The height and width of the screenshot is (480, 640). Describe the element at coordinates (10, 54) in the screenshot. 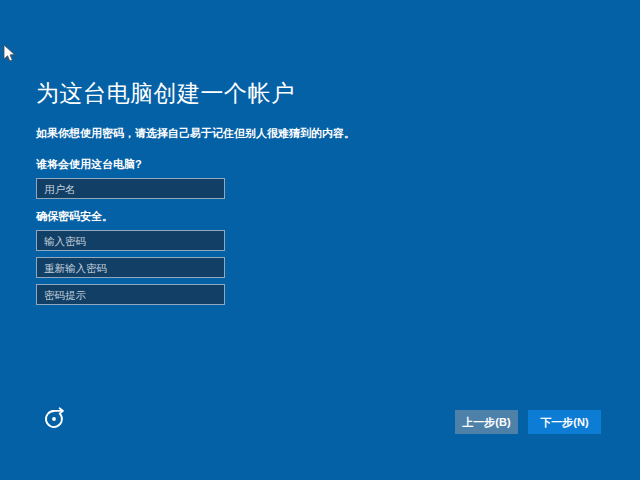

I see `arrow-cursor-icon` at that location.